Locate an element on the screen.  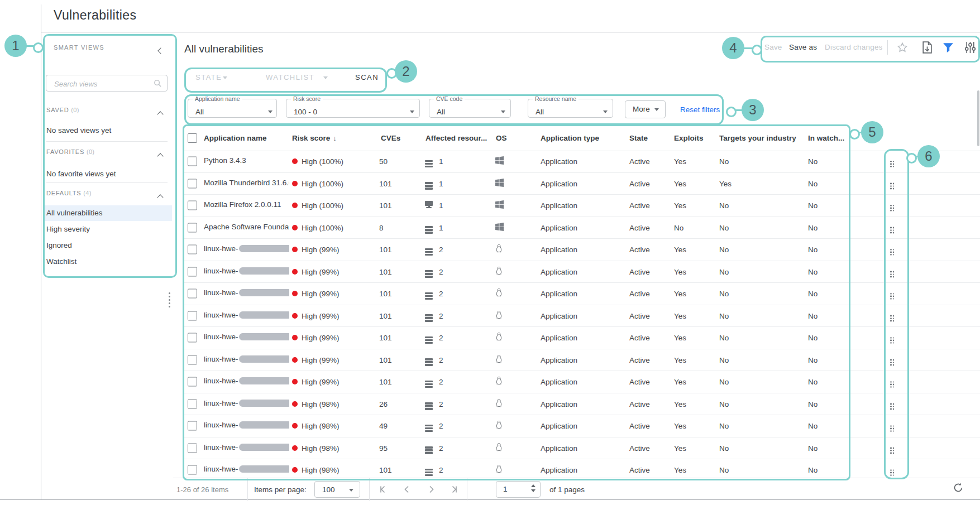
defaults-collapse-button is located at coordinates (160, 197).